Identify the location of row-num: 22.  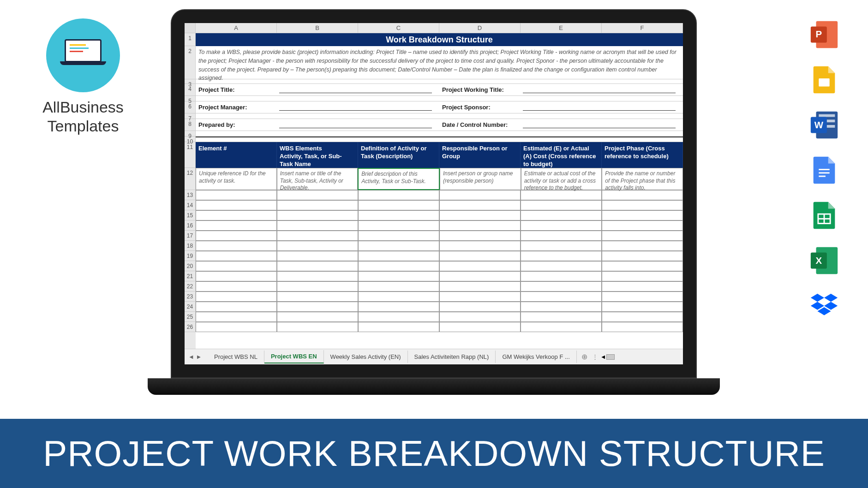
(190, 286).